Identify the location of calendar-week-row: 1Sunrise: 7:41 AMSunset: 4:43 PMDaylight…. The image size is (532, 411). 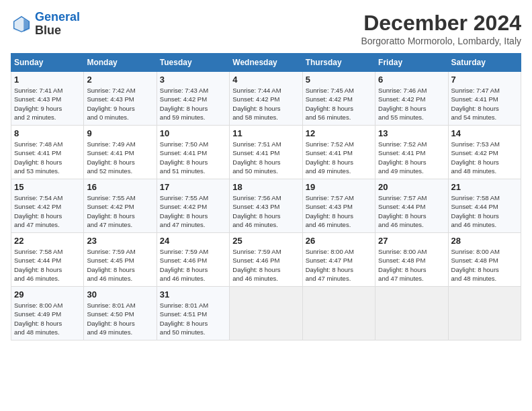
(266, 99).